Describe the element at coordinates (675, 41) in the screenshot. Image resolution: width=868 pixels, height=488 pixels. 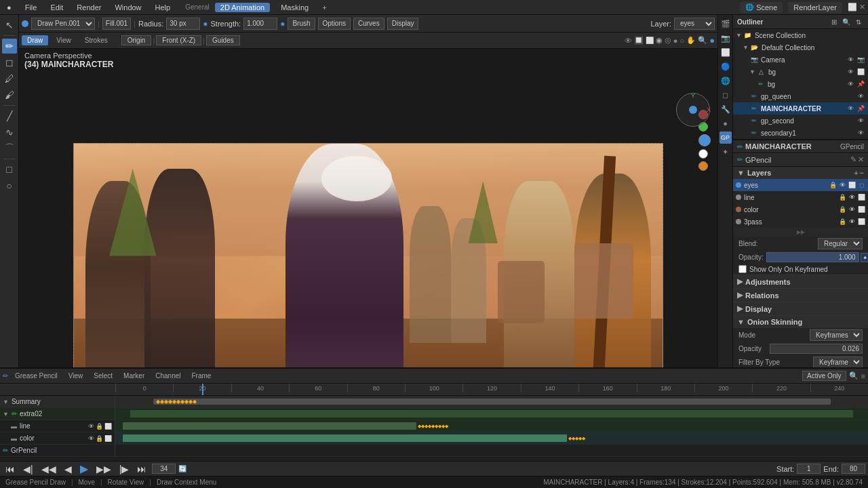
I see `viewport-shading-mat: ●` at that location.